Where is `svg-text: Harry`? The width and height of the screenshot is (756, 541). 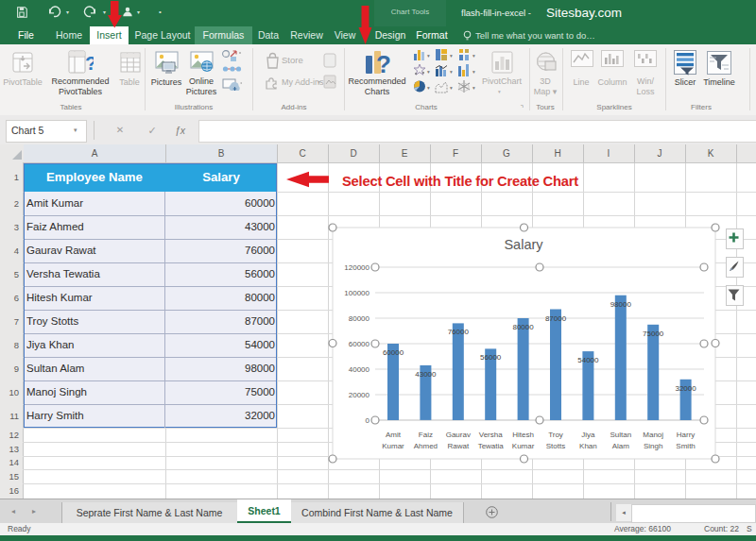 svg-text: Harry is located at coordinates (686, 434).